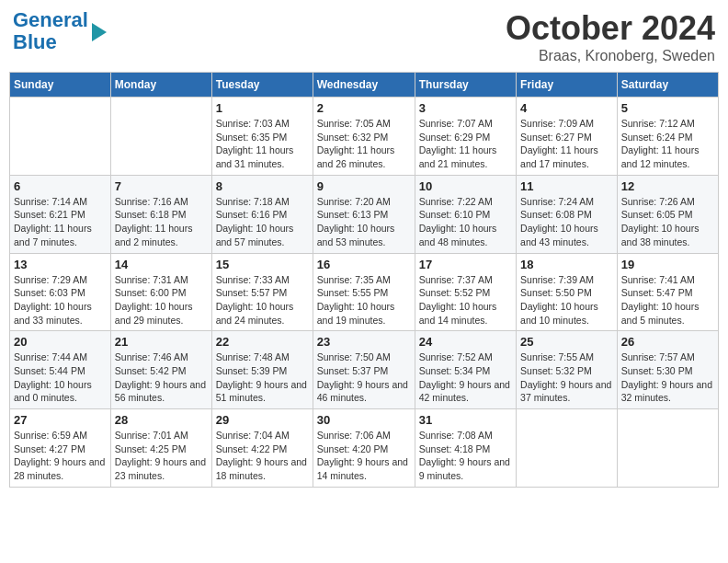 The height and width of the screenshot is (563, 728). I want to click on day-info: Sunrise: 7:12 AM Sunset: 6:24 PM Dayligh…, so click(667, 144).